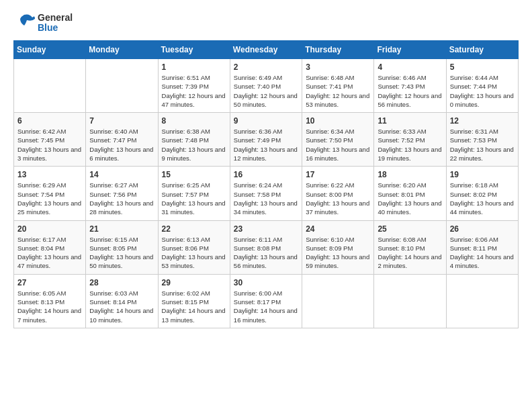 This screenshot has width=532, height=411. Describe the element at coordinates (266, 193) in the screenshot. I see `week-row-3: 13Sunrise: 6:29 AMSunset: 7:54 PMDayligh…` at that location.